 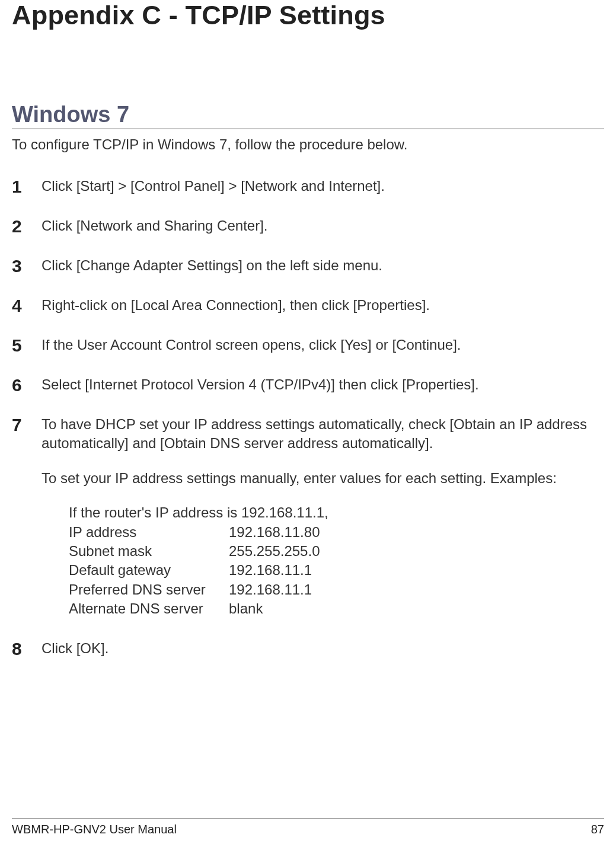 I want to click on footer-manual-title: WBMR-HP-GNV2 User Manual, so click(x=94, y=830).